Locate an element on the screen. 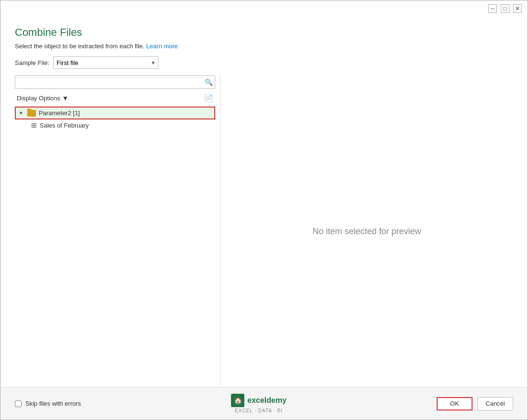 This screenshot has height=420, width=528. sample-file-select-wrapper: First file Last file ▼ is located at coordinates (106, 63).